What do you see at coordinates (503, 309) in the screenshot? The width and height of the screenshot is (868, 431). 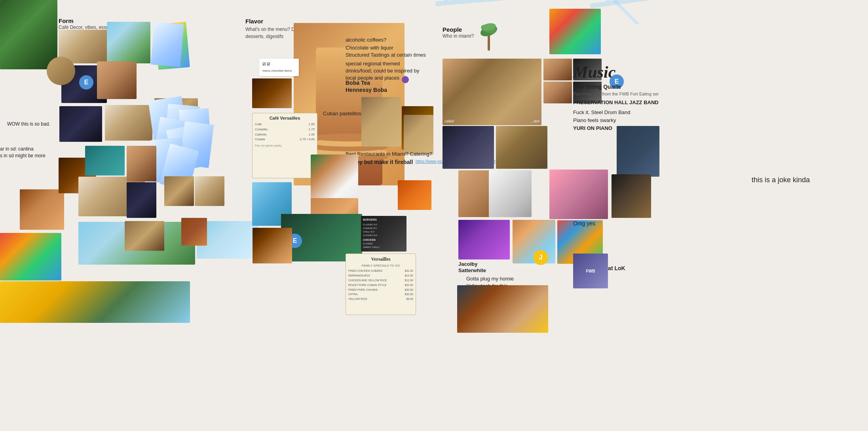 I see `photo-musicians` at bounding box center [503, 309].